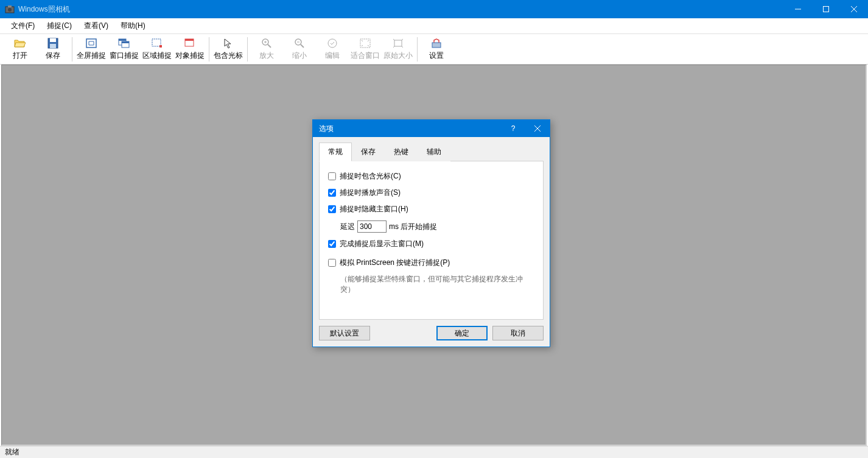 Image resolution: width=868 pixels, height=458 pixels. What do you see at coordinates (401, 10) in the screenshot?
I see `app-title: Windows照相机` at bounding box center [401, 10].